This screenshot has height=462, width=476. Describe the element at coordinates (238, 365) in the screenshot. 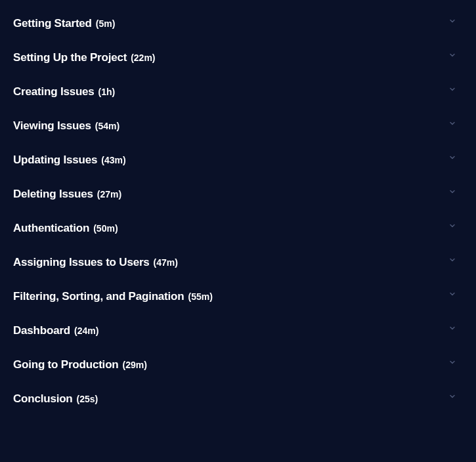

I see `section-item: Going to Production(29m)` at that location.